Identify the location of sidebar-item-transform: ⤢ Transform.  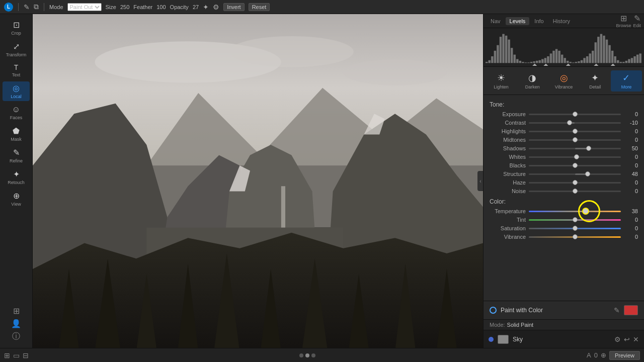
(16, 49).